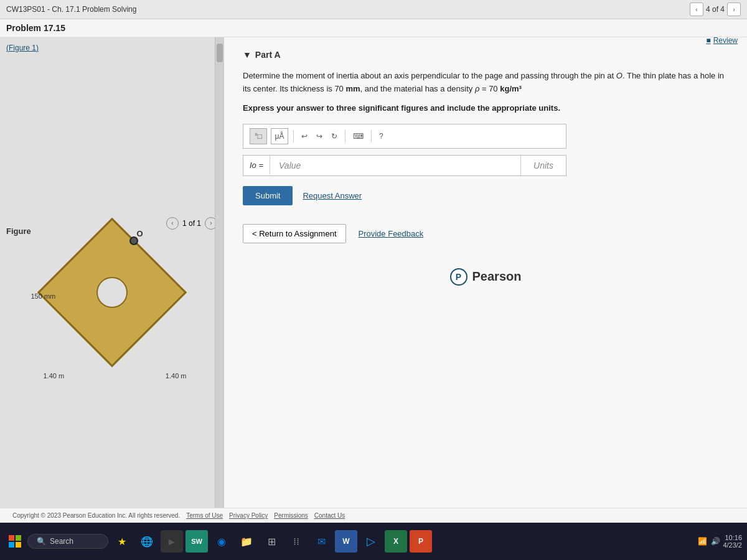 This screenshot has width=747, height=560. What do you see at coordinates (458, 277) in the screenshot?
I see `pearson-logo-letter: P` at bounding box center [458, 277].